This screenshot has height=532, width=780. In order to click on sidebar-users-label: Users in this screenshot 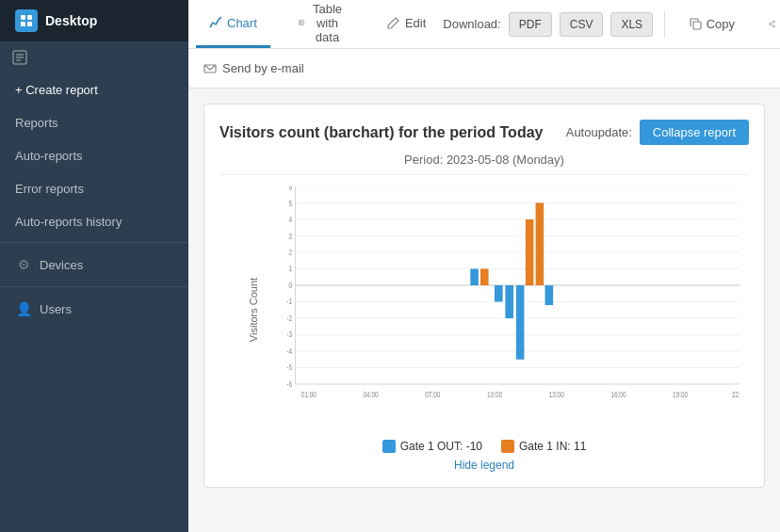, I will do `click(56, 309)`.